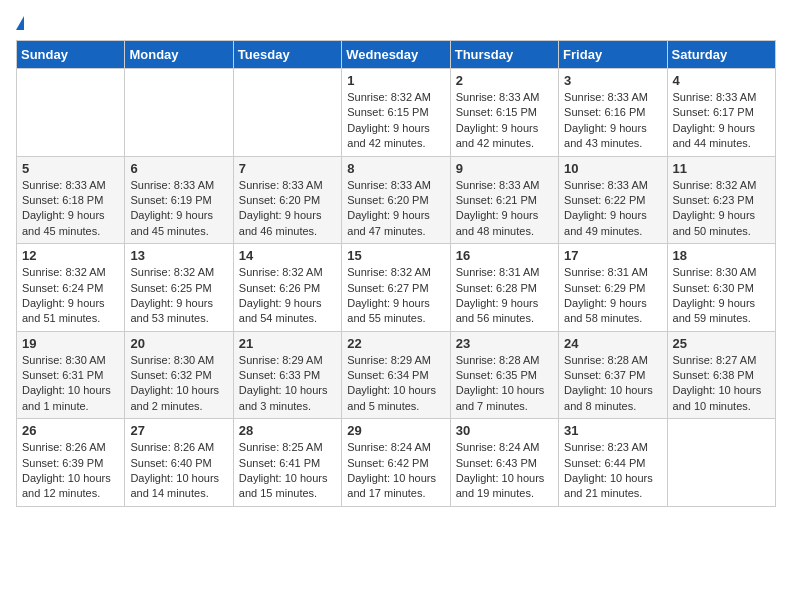  What do you see at coordinates (722, 296) in the screenshot?
I see `day-info: Sunrise: 8:30 AM Sunset: 6:30 PM Dayligh…` at bounding box center [722, 296].